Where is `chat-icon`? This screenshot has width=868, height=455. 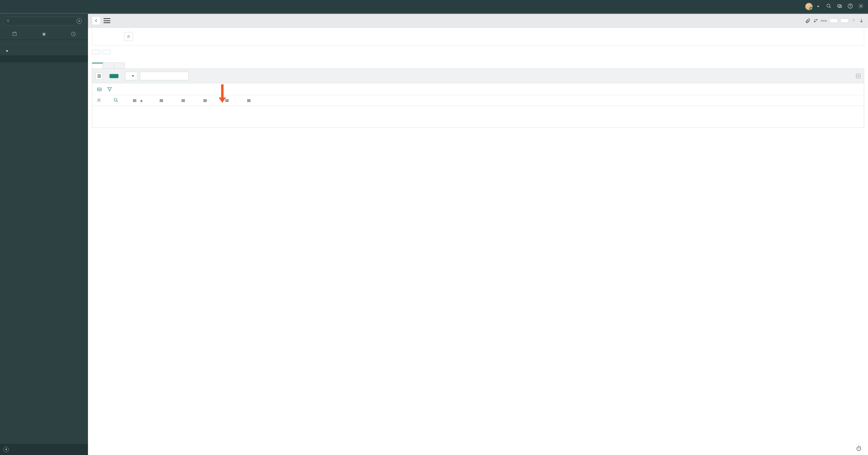 chat-icon is located at coordinates (840, 6).